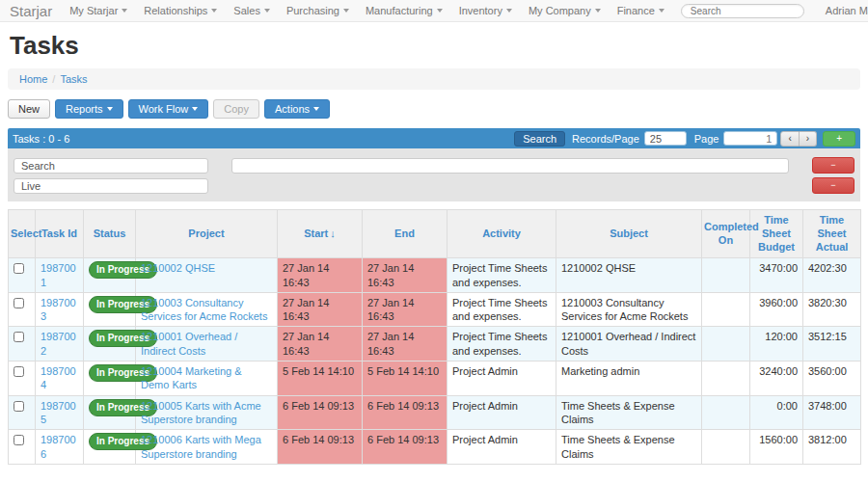  I want to click on task-id-link: 1987004, so click(58, 378).